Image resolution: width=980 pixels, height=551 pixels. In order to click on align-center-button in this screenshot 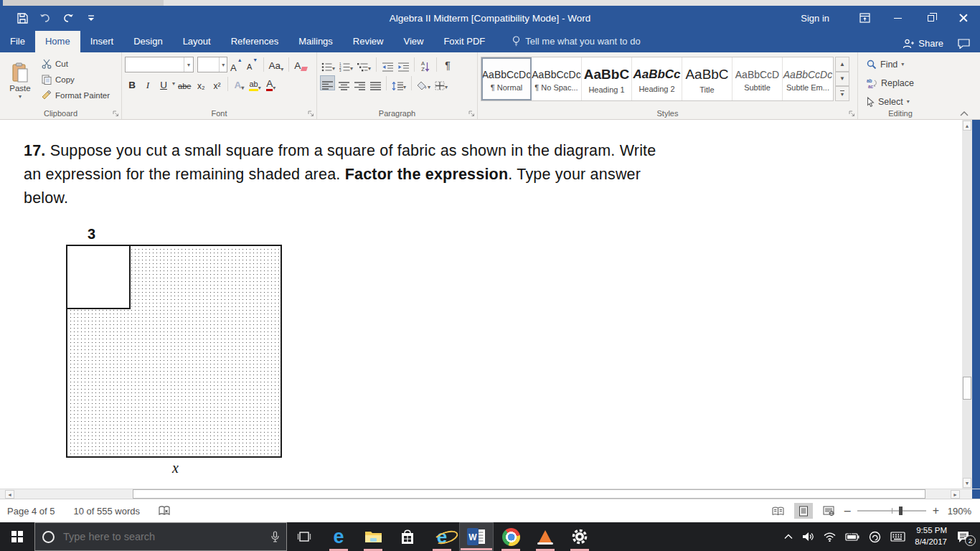, I will do `click(344, 83)`.